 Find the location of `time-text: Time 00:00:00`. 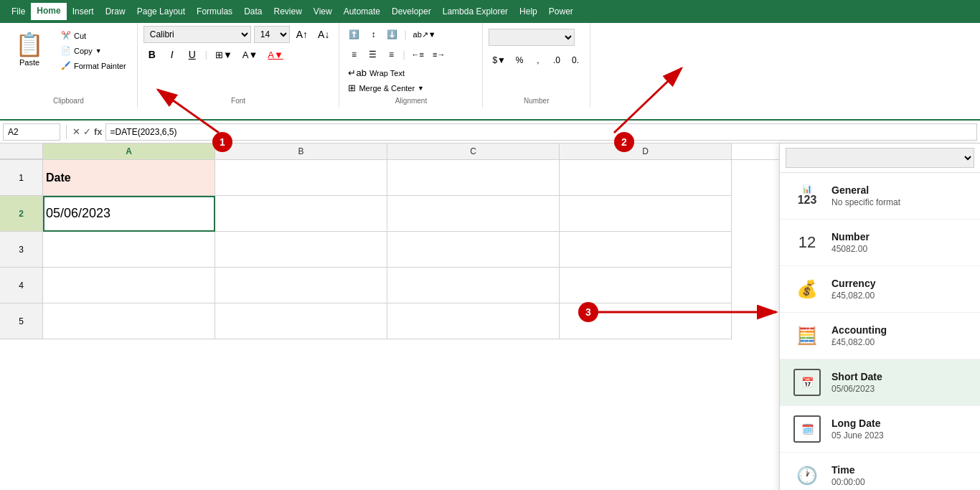

time-text: Time 00:00:00 is located at coordinates (848, 476).